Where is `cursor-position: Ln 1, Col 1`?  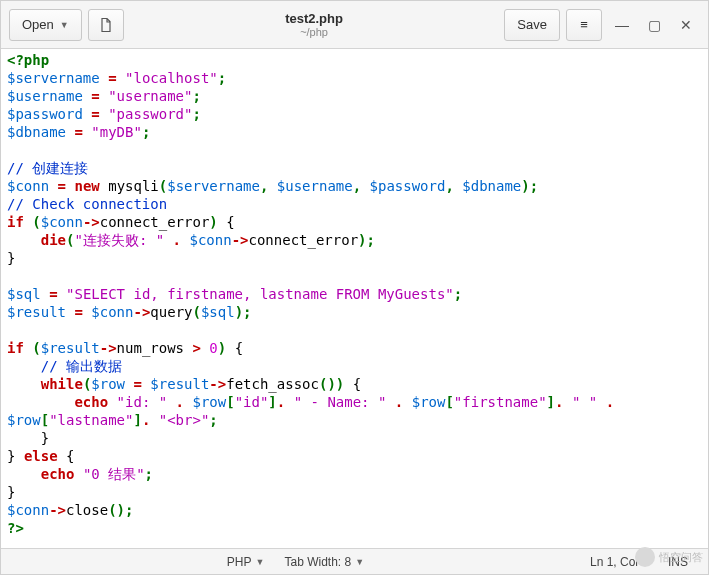
cursor-position: Ln 1, Col 1 is located at coordinates (619, 562).